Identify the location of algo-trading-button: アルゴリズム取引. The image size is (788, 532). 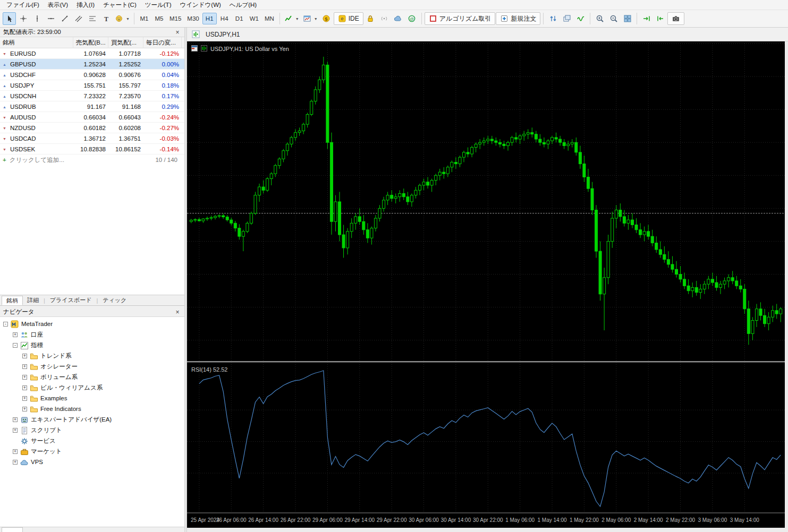
(460, 19).